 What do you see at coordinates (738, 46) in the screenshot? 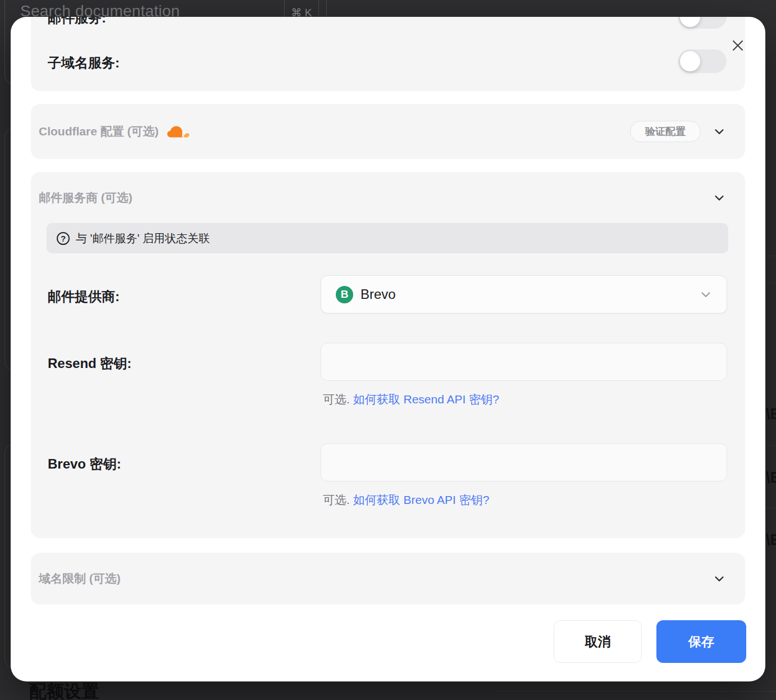
I see `close-button` at bounding box center [738, 46].